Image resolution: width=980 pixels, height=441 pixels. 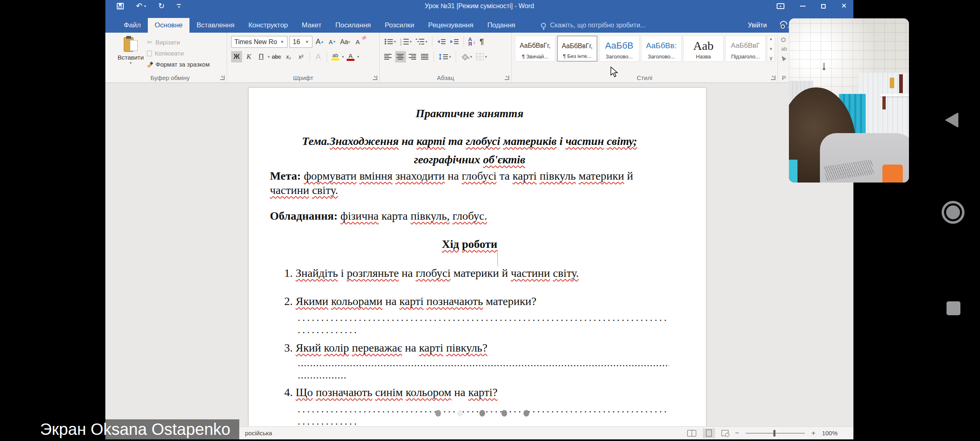 What do you see at coordinates (132, 25) in the screenshot?
I see `tab-file: Файл` at bounding box center [132, 25].